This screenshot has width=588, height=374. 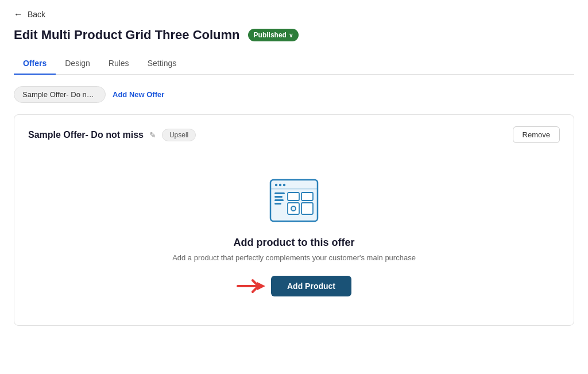 What do you see at coordinates (162, 64) in the screenshot?
I see `tab-settings: Settings` at bounding box center [162, 64].